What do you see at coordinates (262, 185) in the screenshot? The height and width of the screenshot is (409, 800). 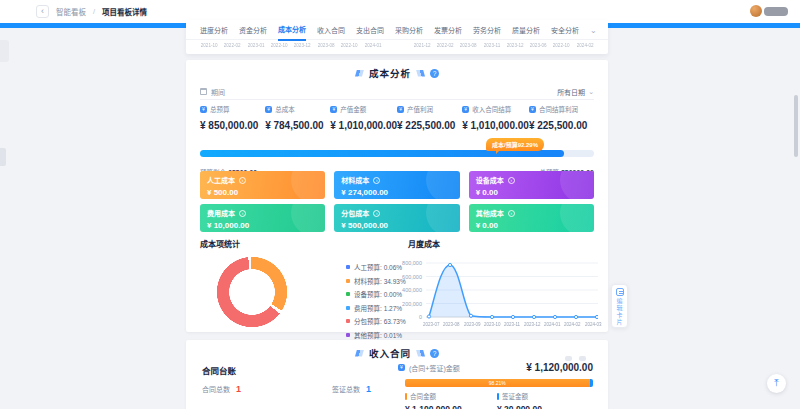 I see `card-labor-cost: 人工成本› ¥ 500.00` at bounding box center [262, 185].